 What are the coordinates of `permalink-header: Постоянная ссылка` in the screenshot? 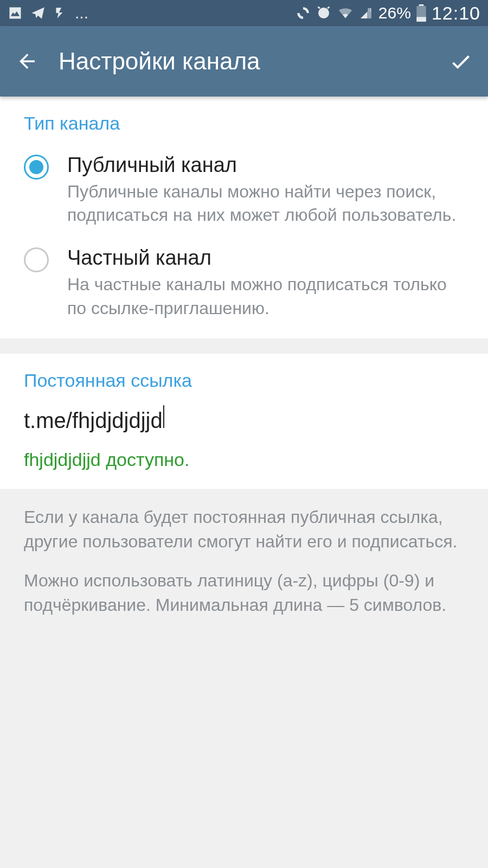 It's located at (244, 381).